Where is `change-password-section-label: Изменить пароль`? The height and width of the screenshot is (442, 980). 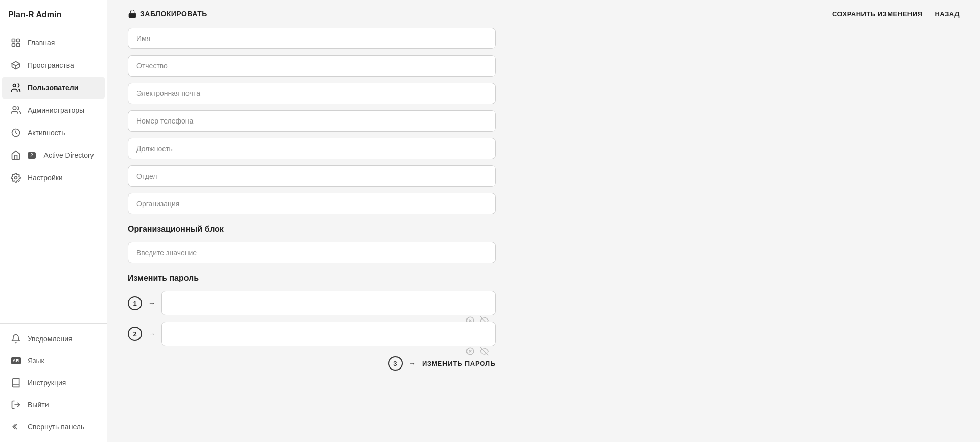 change-password-section-label: Изменить пароль is located at coordinates (312, 278).